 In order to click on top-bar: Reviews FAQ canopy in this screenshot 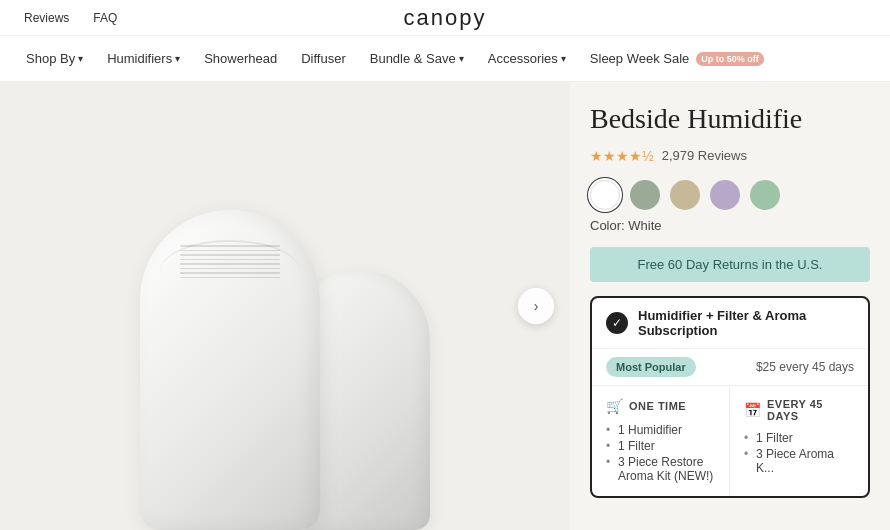, I will do `click(445, 18)`.